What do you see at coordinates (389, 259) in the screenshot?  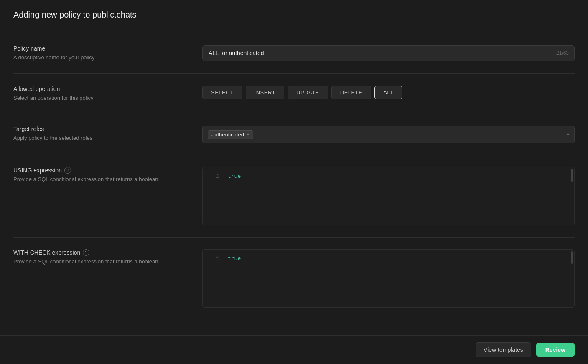 I see `with-check-code-line-1: 1 true` at bounding box center [389, 259].